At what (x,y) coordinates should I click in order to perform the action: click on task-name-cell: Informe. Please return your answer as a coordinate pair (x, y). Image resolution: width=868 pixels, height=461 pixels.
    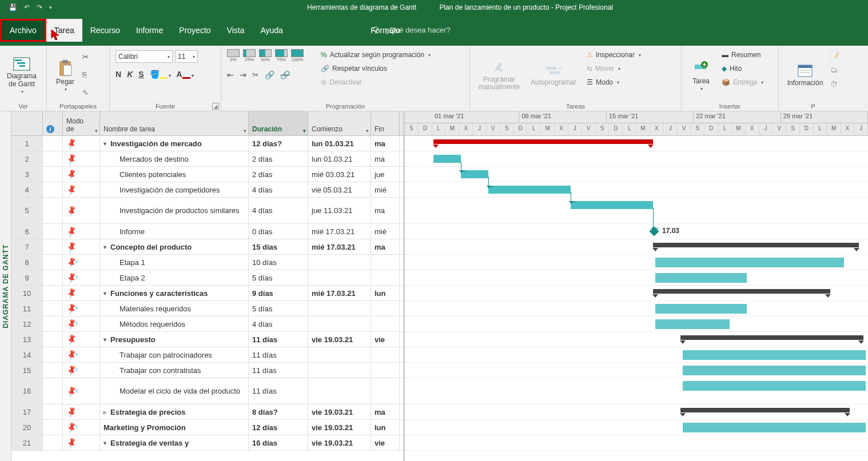
    Looking at the image, I should click on (174, 231).